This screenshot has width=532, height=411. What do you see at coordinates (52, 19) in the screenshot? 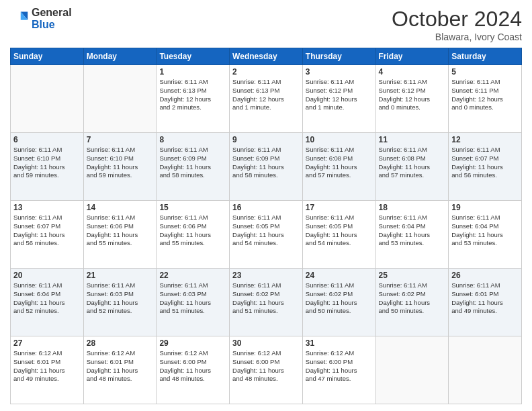
I see `logo-text: General Blue` at bounding box center [52, 19].